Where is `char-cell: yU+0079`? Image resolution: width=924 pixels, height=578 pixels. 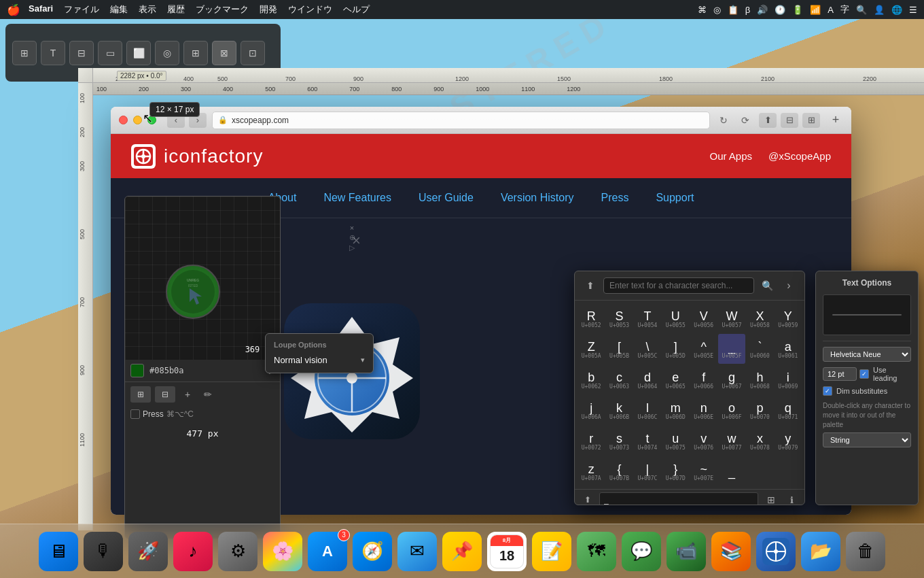 char-cell: yU+0079 is located at coordinates (788, 441).